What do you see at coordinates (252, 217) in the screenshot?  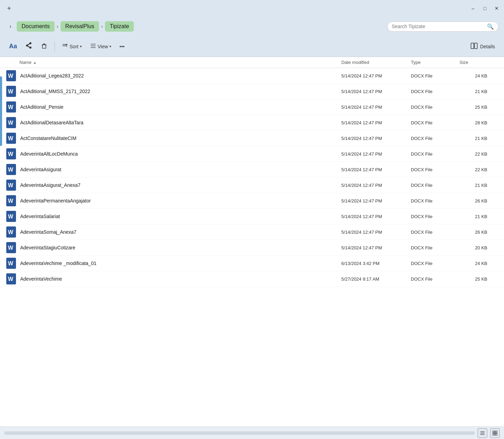 I see `table-row: W AdeverintaSalariat 5/14/2024 12:47 PM …` at bounding box center [252, 217].